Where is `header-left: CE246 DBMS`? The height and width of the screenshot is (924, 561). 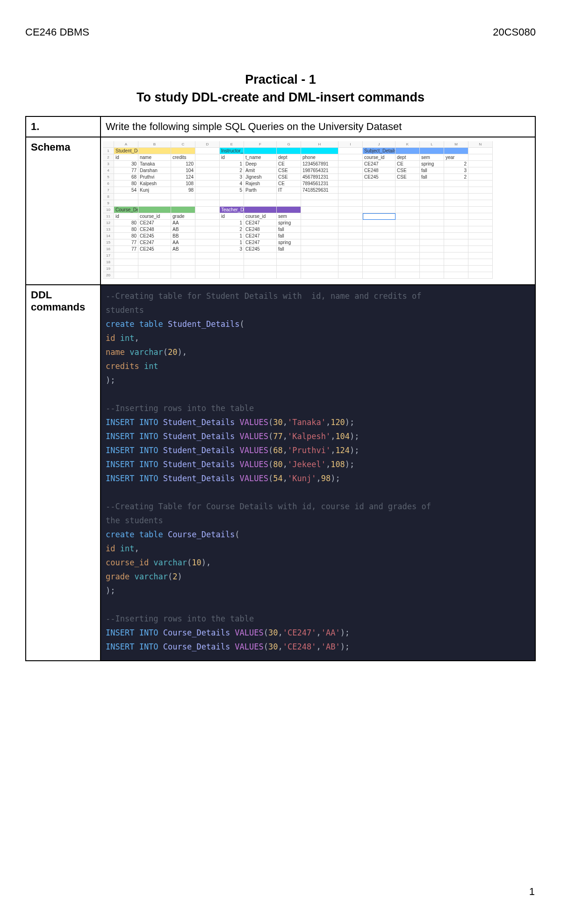 header-left: CE246 DBMS is located at coordinates (57, 32).